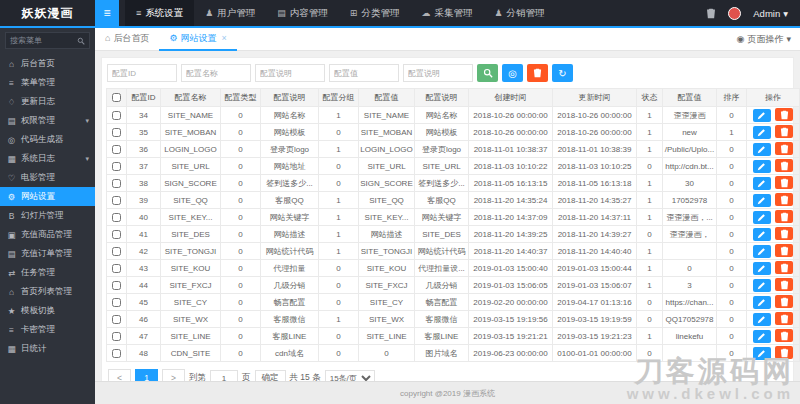  I want to click on sidebar-item-code-generator: ◎ 代码生成器, so click(48, 140).